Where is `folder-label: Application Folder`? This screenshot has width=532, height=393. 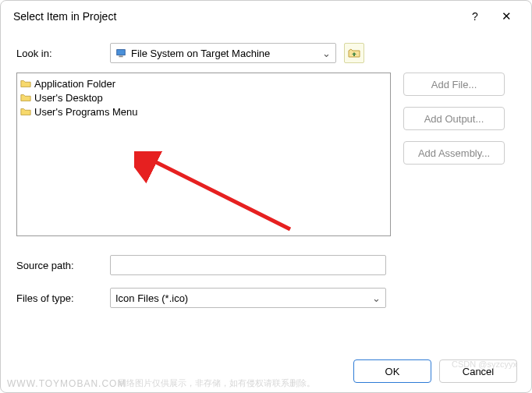
folder-label: Application Folder is located at coordinates (75, 84).